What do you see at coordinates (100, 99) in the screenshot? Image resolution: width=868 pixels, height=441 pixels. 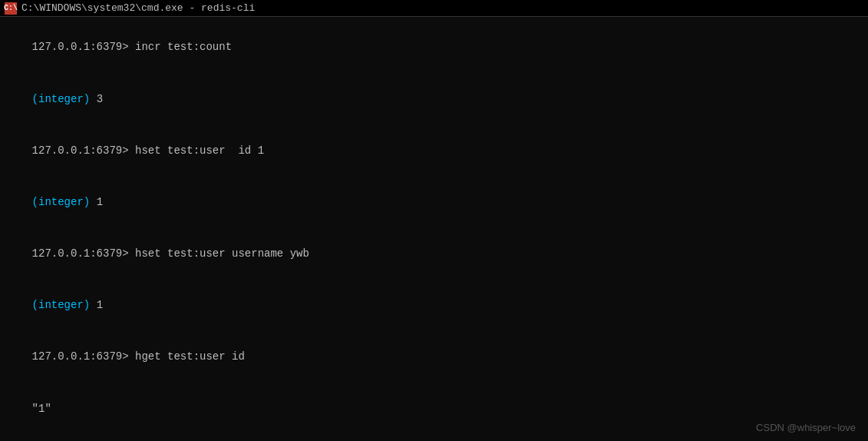 I see `integer-value-2: 3` at bounding box center [100, 99].